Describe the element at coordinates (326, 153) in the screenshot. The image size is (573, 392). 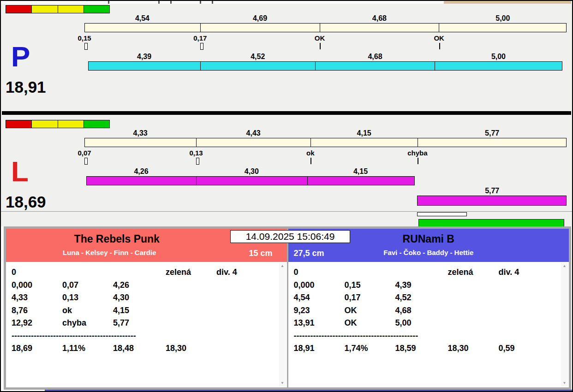
I see `start-delay-labels: 0,070,13okchyba` at that location.